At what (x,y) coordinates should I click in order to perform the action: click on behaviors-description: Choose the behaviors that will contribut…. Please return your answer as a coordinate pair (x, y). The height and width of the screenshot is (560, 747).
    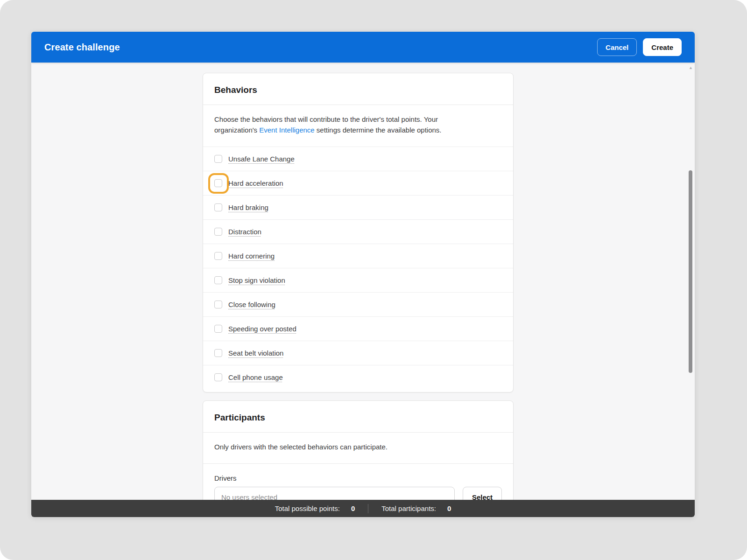
    Looking at the image, I should click on (358, 126).